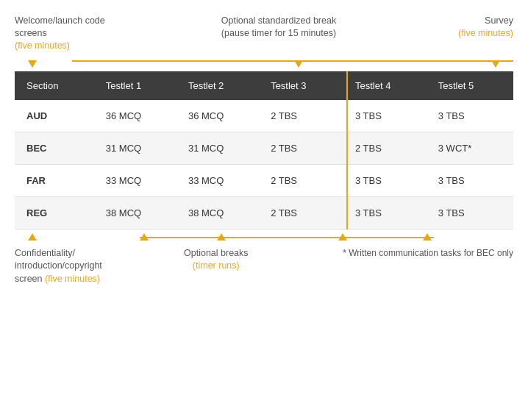  What do you see at coordinates (469, 27) in the screenshot?
I see `top-right-text: Survey (five minutes)` at bounding box center [469, 27].